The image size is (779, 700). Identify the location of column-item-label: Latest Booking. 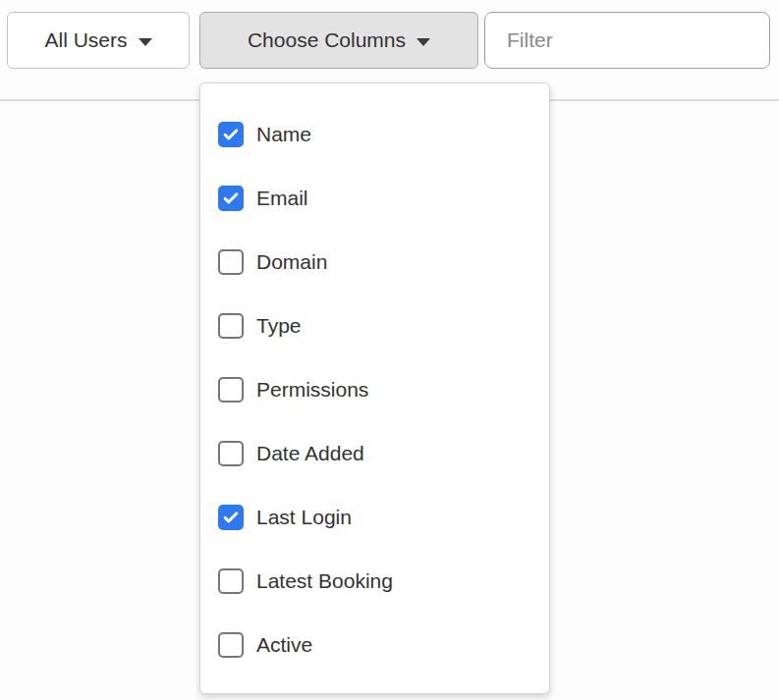
(324, 581).